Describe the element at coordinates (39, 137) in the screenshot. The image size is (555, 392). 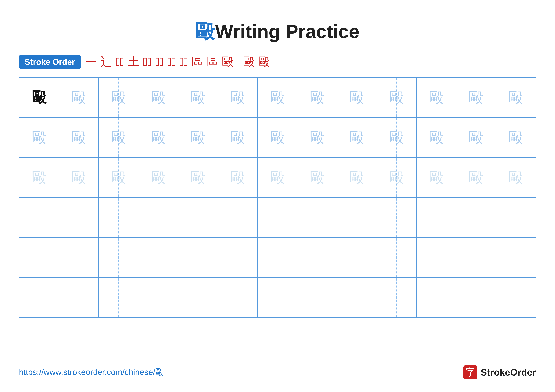
I see `grid-cell-2-1: 毆` at that location.